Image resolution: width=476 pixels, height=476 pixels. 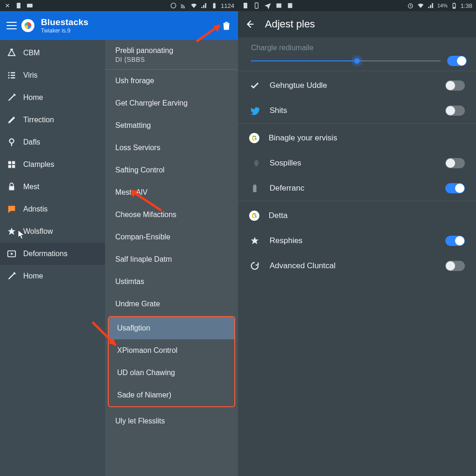 What do you see at coordinates (172, 148) in the screenshot?
I see `menu-item: Loss Serviors` at bounding box center [172, 148].